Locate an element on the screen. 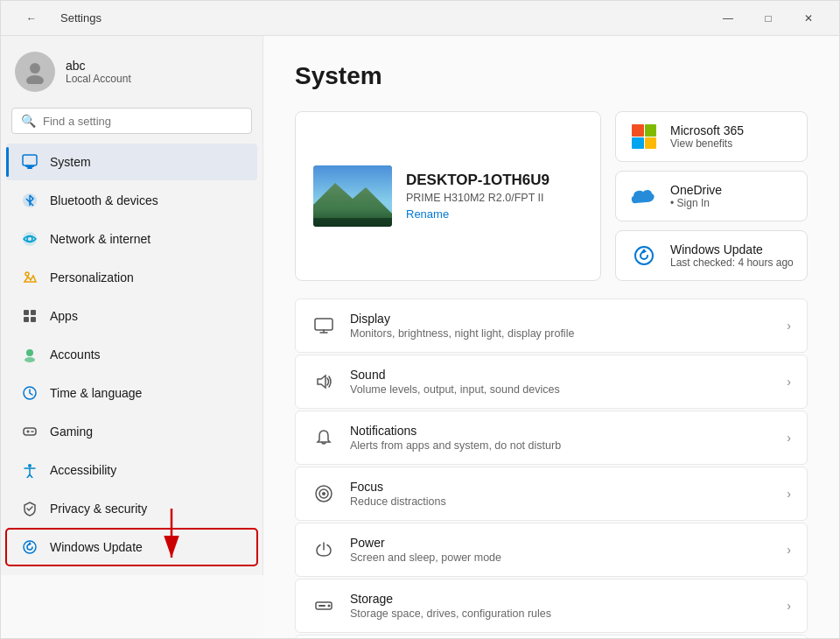 The width and height of the screenshot is (840, 639). onedrive-card: OneDrive • Sign In is located at coordinates (711, 196).